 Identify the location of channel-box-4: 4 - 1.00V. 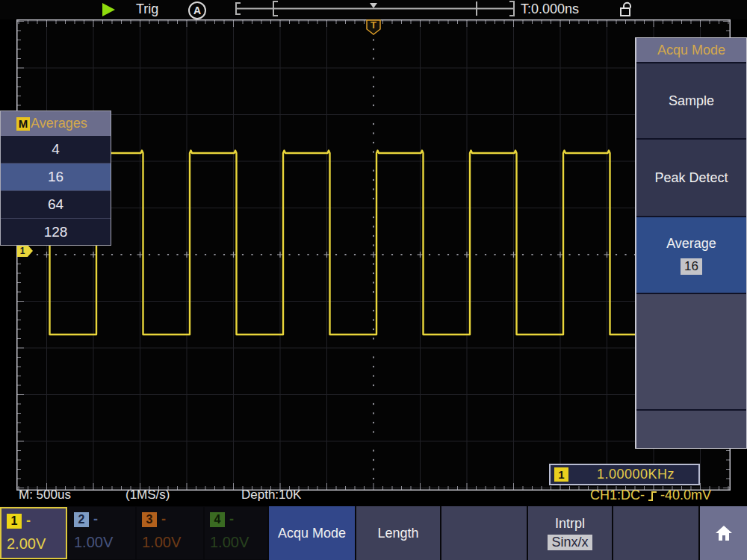
(236, 533).